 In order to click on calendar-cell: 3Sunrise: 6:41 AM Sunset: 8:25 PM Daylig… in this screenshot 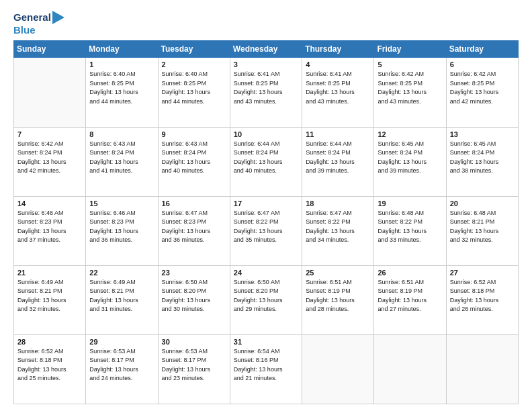, I will do `click(266, 93)`.